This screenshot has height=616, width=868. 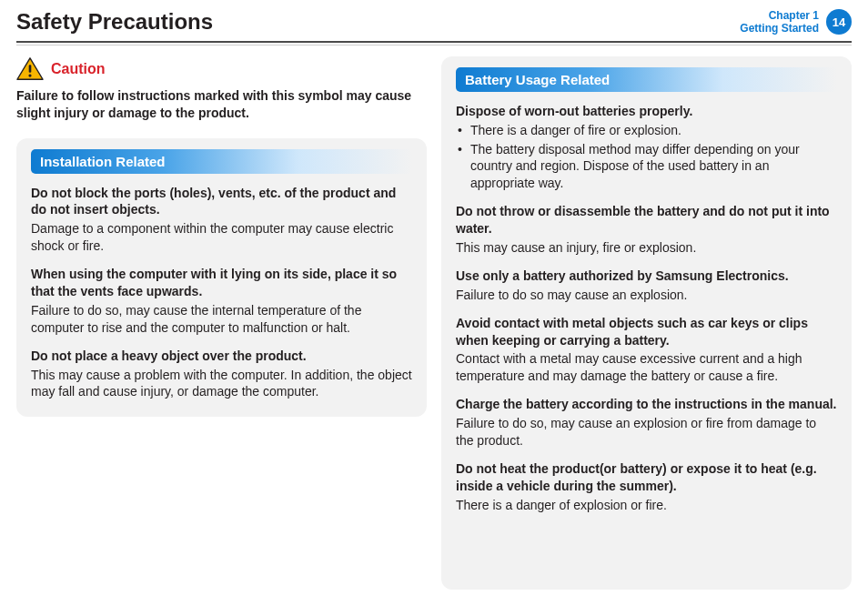 What do you see at coordinates (779, 22) in the screenshot?
I see `chapter-label: Chapter 1 Getting Started` at bounding box center [779, 22].